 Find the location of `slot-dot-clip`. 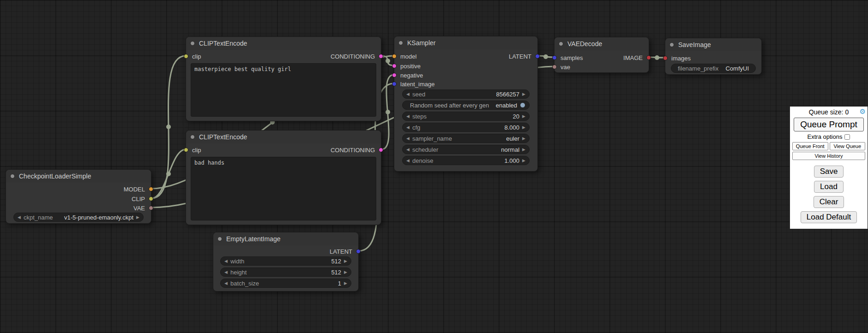

slot-dot-clip is located at coordinates (151, 199).